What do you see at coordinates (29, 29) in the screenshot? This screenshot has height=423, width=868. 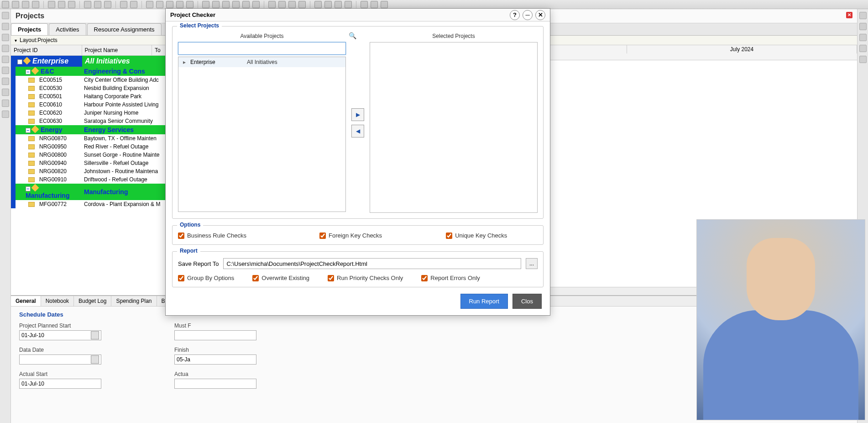 I see `tab-projects: Projects` at bounding box center [29, 29].